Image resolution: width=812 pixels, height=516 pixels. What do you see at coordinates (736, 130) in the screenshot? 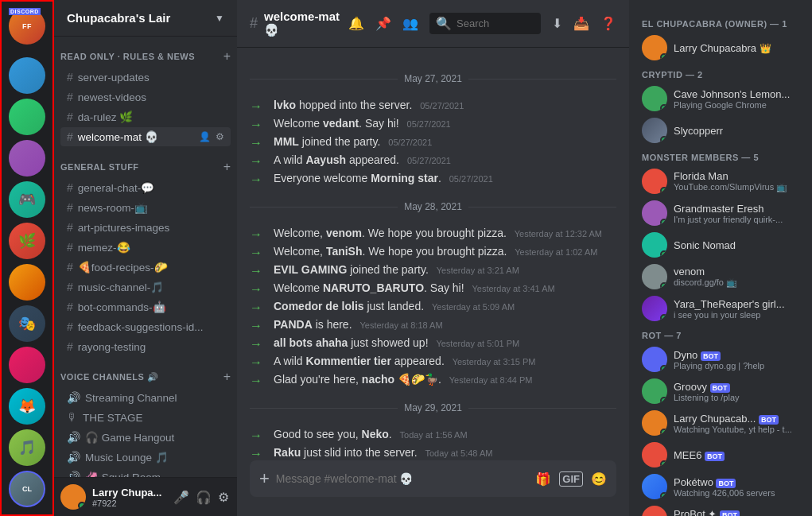
I see `member-name: Slycopperr` at bounding box center [736, 130].